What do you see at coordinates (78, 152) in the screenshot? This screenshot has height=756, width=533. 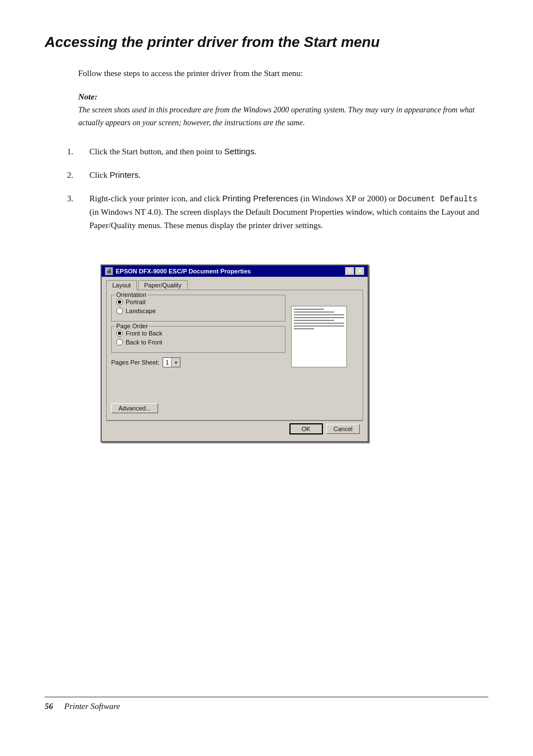 I see `step-1-number: 1.` at bounding box center [78, 152].